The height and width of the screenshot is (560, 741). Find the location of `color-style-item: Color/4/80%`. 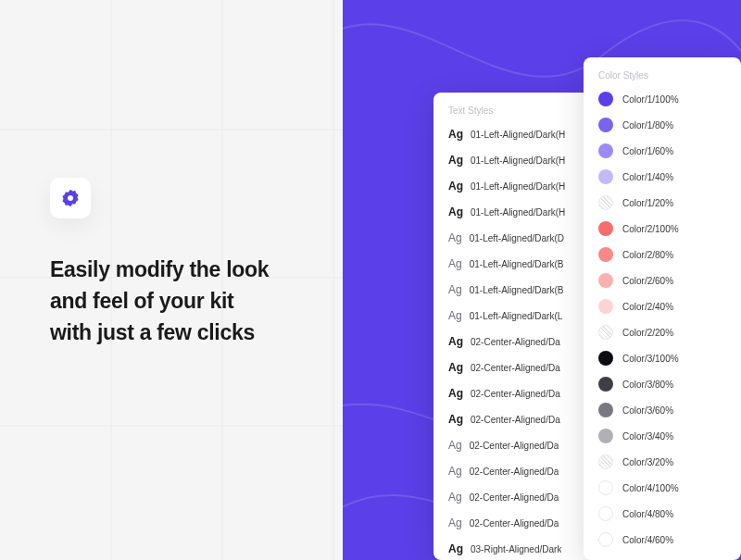

color-style-item: Color/4/80% is located at coordinates (662, 514).